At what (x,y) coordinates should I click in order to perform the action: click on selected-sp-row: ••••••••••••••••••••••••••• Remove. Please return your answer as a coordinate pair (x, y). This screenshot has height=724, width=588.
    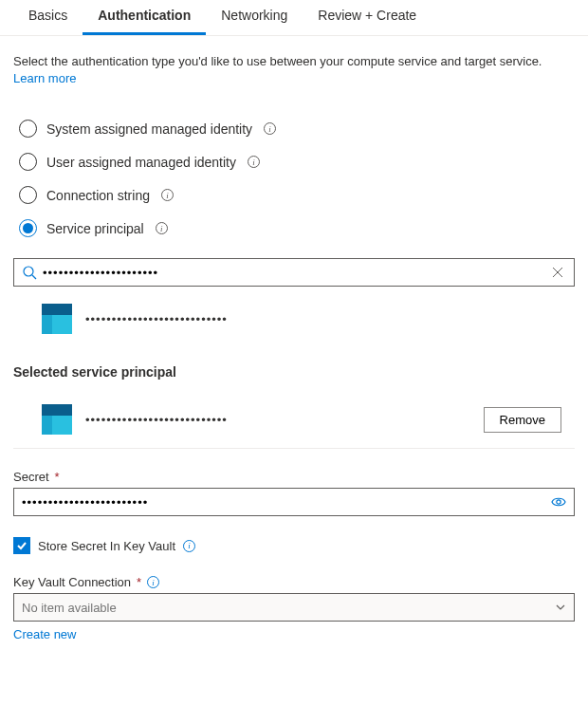
    Looking at the image, I should click on (294, 419).